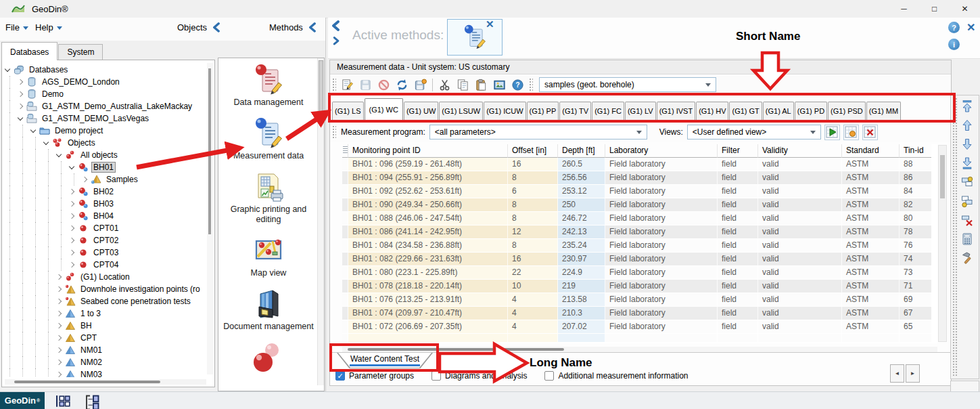 Image resolution: width=980 pixels, height=409 pixels. Describe the element at coordinates (935, 9) in the screenshot. I see `maximize-button: □` at that location.